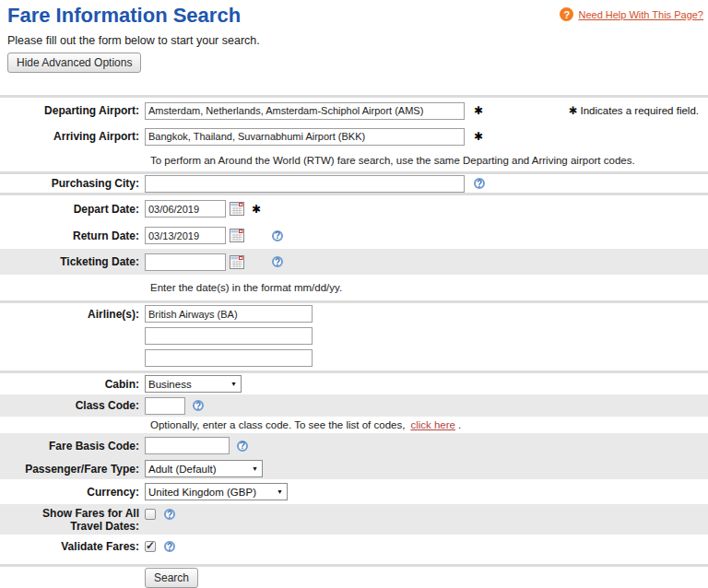 The image size is (708, 588). What do you see at coordinates (72, 262) in the screenshot?
I see `ticketing-date-label: Ticketing Date:` at bounding box center [72, 262].